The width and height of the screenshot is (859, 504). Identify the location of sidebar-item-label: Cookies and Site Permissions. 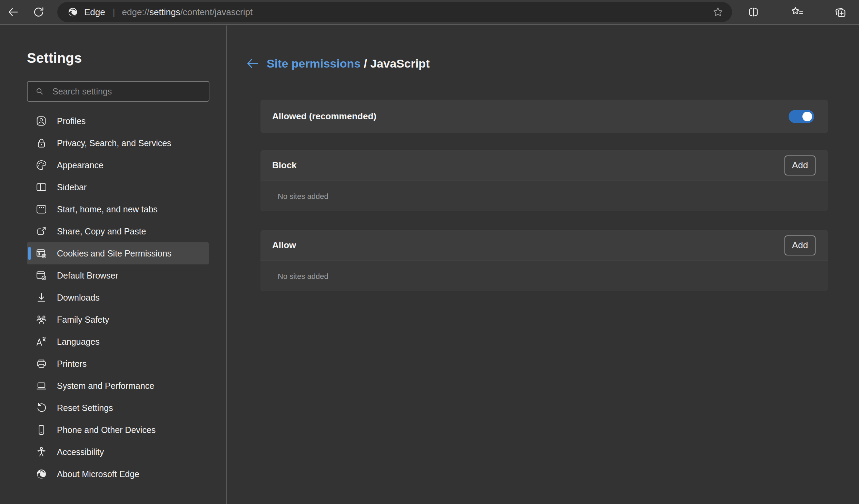
(114, 254).